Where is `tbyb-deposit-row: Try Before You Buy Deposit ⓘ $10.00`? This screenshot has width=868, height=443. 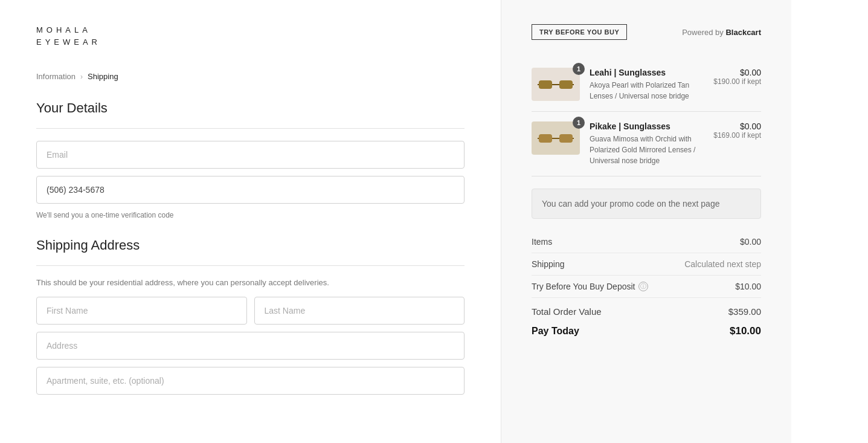
tbyb-deposit-row: Try Before You Buy Deposit ⓘ $10.00 is located at coordinates (646, 286).